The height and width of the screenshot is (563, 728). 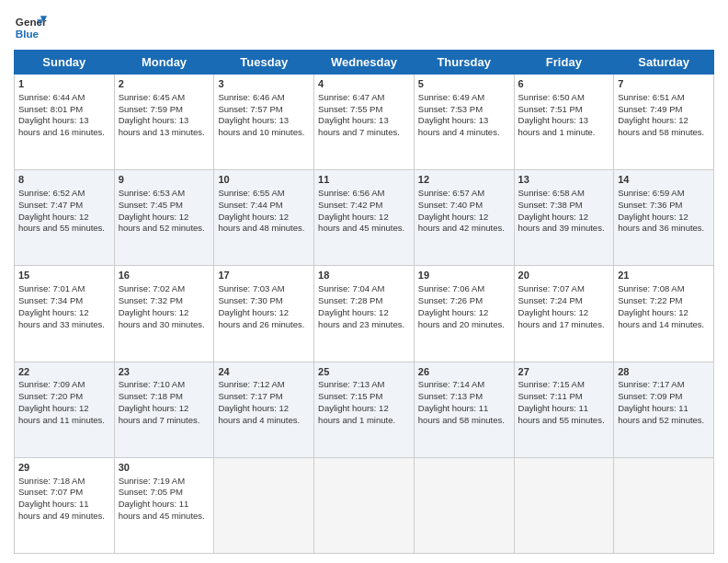 What do you see at coordinates (562, 401) in the screenshot?
I see `day-info: Sunrise: 7:15 AMSunset: 7:11 PMDaylight …` at bounding box center [562, 401].